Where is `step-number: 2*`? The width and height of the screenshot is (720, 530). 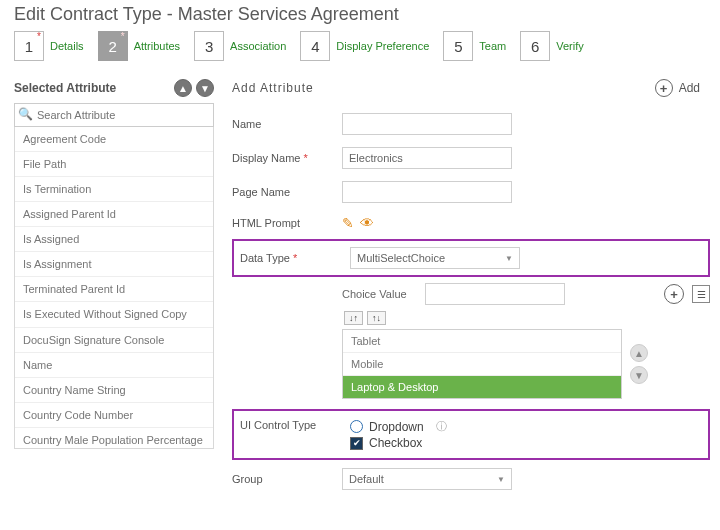
step-number: 2* is located at coordinates (113, 46).